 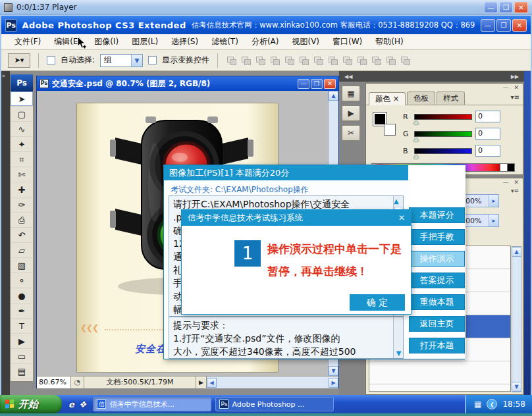 What do you see at coordinates (421, 98) in the screenshot?
I see `color-panel-tab: 色板` at bounding box center [421, 98].